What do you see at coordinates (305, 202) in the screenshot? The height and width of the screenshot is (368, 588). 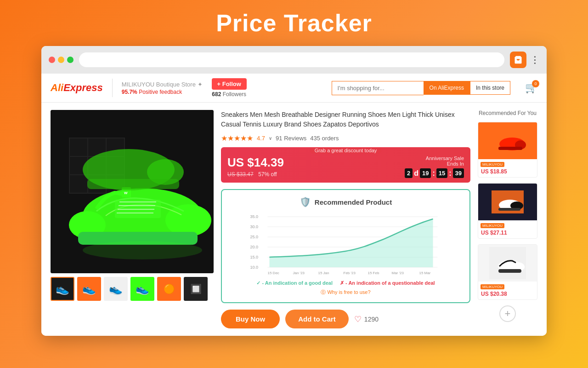 I see `shield-icon: 🛡️` at bounding box center [305, 202].